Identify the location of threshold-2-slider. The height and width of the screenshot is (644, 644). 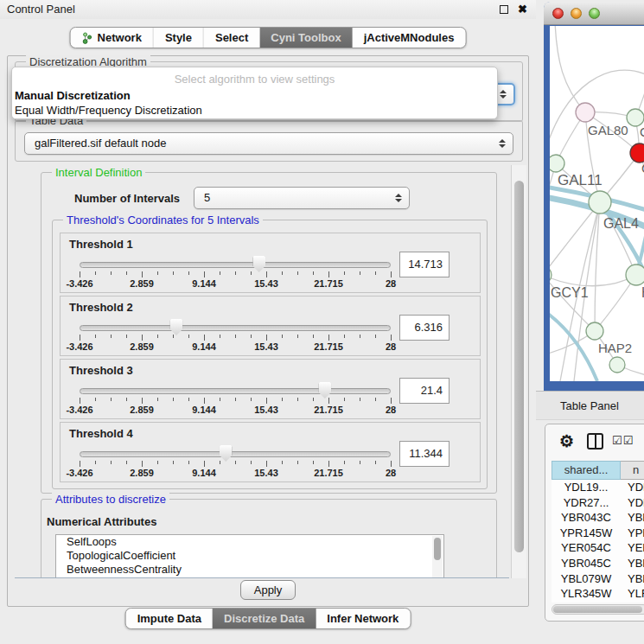
(235, 328).